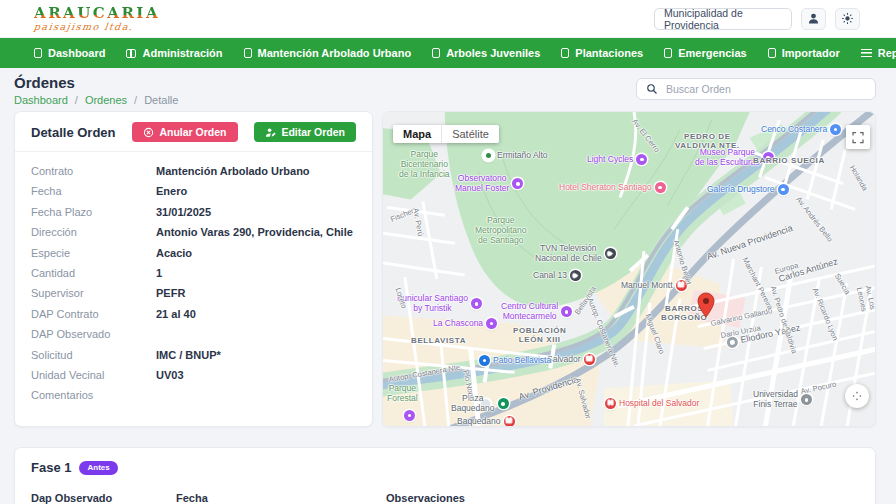  Describe the element at coordinates (417, 134) in the screenshot. I see `map-type-mapa-button: Mapa` at that location.